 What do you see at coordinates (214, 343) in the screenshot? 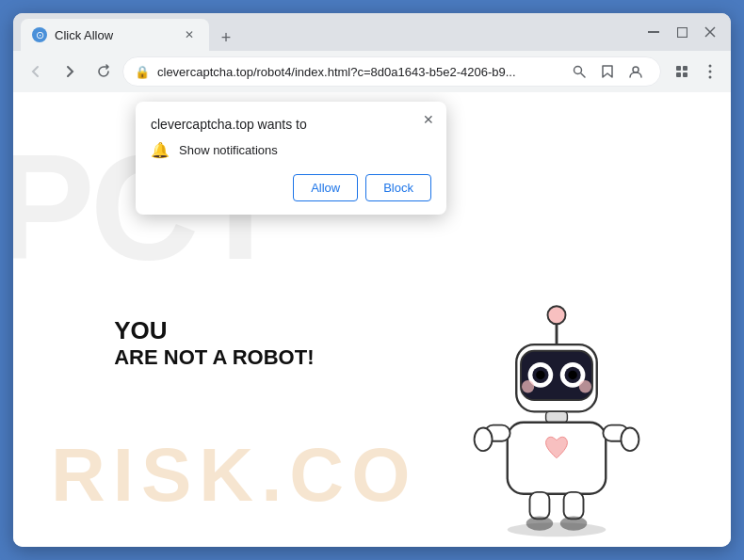
I see `page-main-content: YOU ARE NOT A ROBOT!` at bounding box center [214, 343].